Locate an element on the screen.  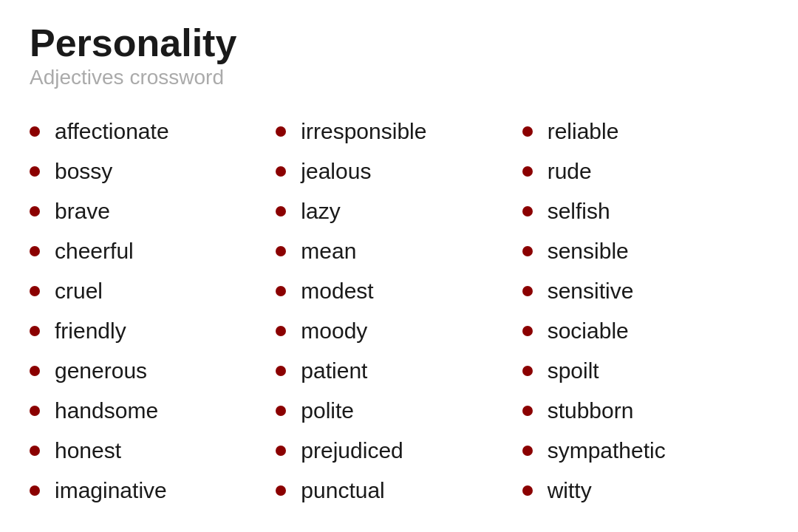
list-item: irresponsible is located at coordinates (399, 132).